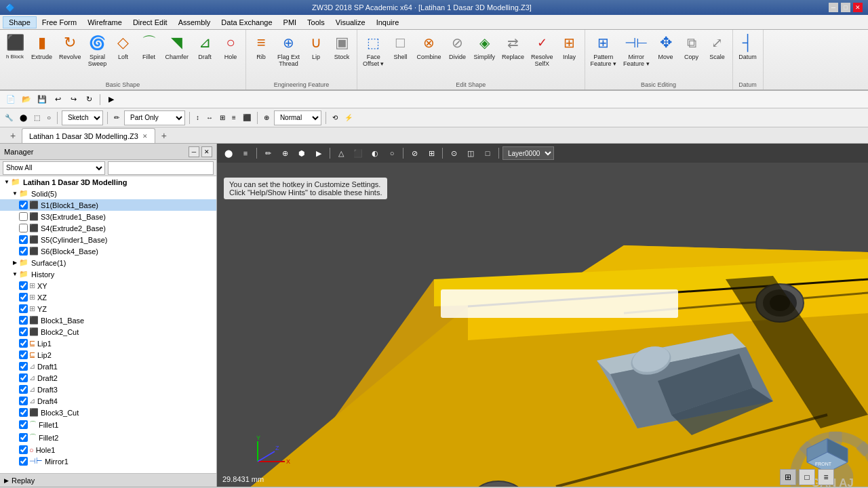 The width and height of the screenshot is (868, 488). What do you see at coordinates (111, 100) in the screenshot?
I see `qa-forward-button: ▶` at bounding box center [111, 100].